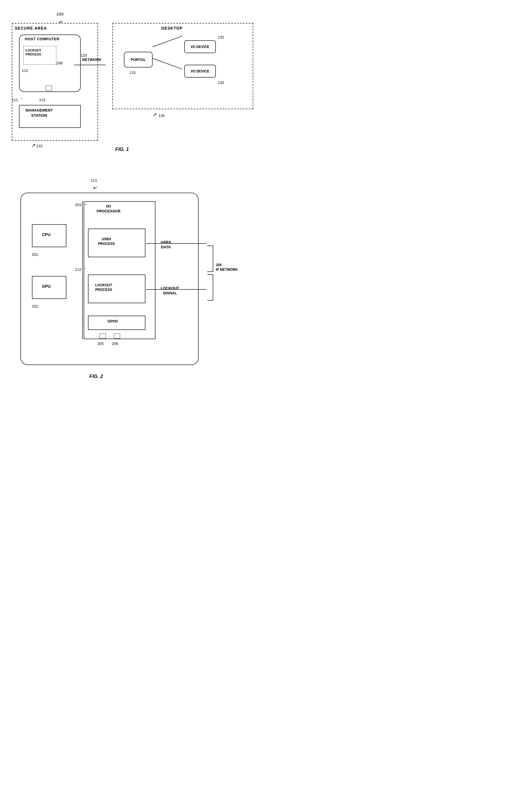  I want to click on secure-area-label: SECURE AREA, so click(31, 28).